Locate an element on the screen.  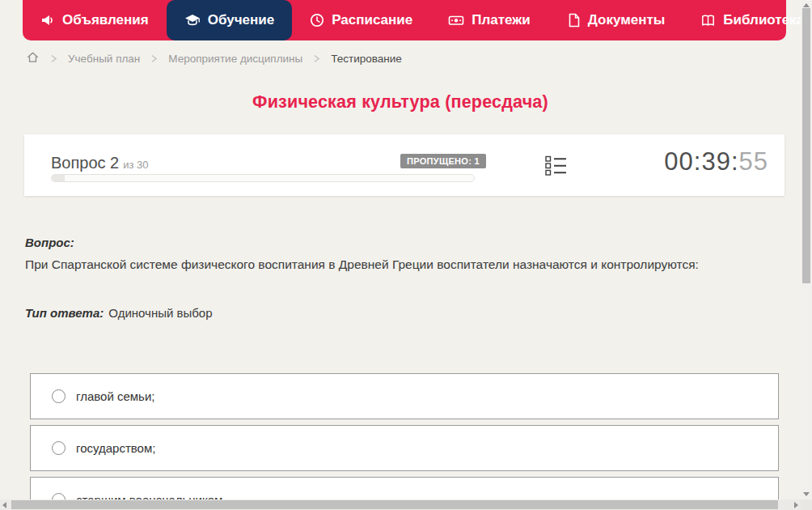
timer-seconds: 55 is located at coordinates (754, 162).